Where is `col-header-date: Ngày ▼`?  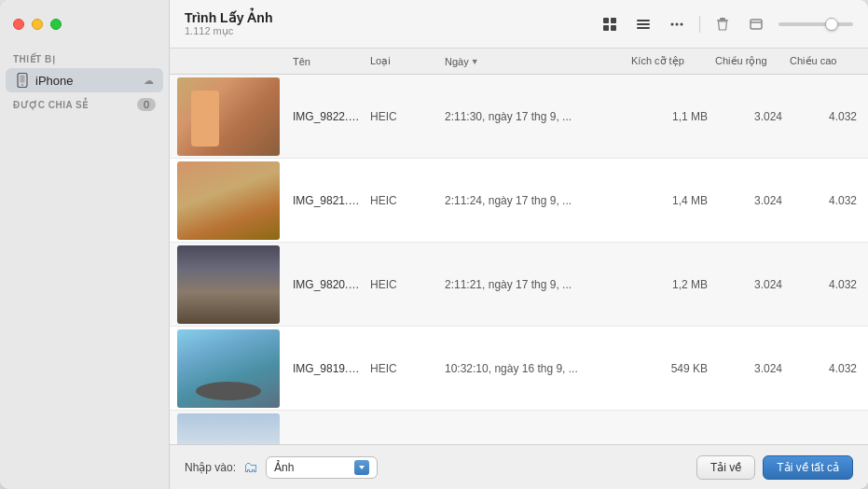 col-header-date: Ngày ▼ is located at coordinates (534, 62).